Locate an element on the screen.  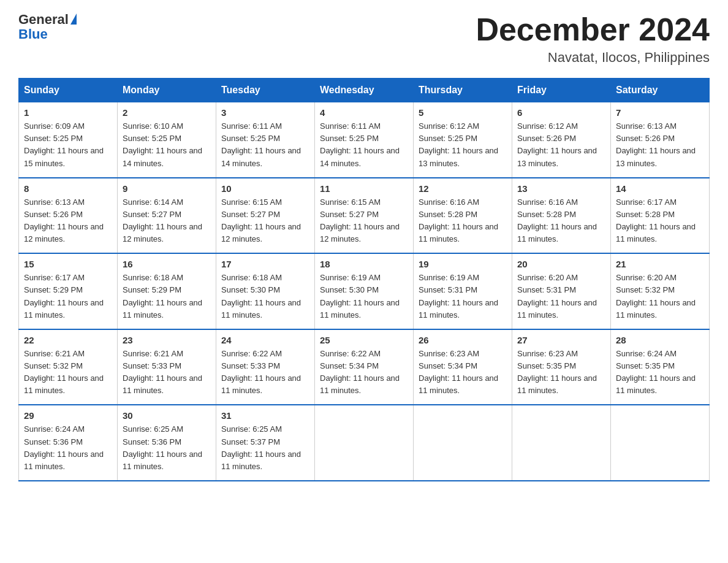
page-header: General Blue December 2024 Navatat, Iloc… is located at coordinates (364, 39).